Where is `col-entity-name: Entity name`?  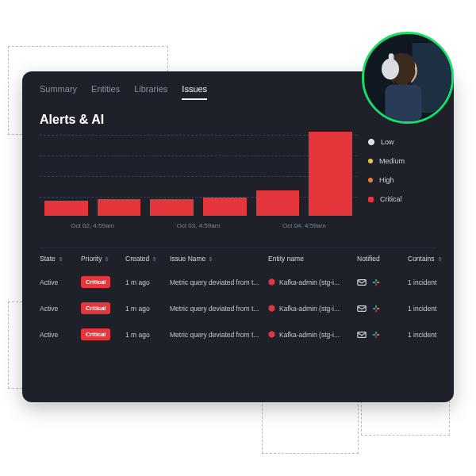 col-entity-name: Entity name is located at coordinates (311, 259).